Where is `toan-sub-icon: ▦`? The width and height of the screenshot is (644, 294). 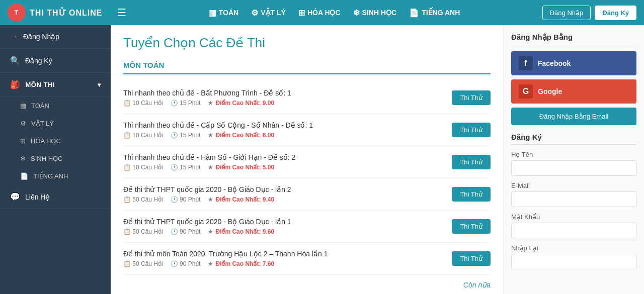 toan-sub-icon: ▦ is located at coordinates (23, 106).